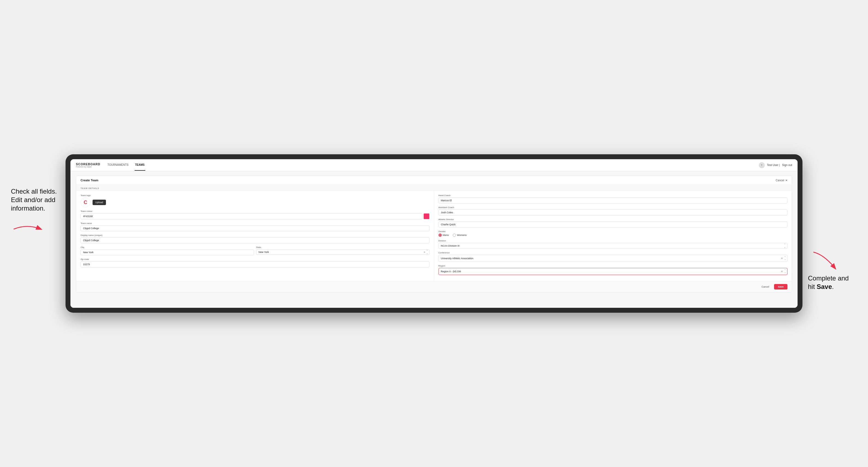 This screenshot has width=868, height=467. What do you see at coordinates (613, 266) in the screenshot?
I see `region-label: Region` at bounding box center [613, 266].